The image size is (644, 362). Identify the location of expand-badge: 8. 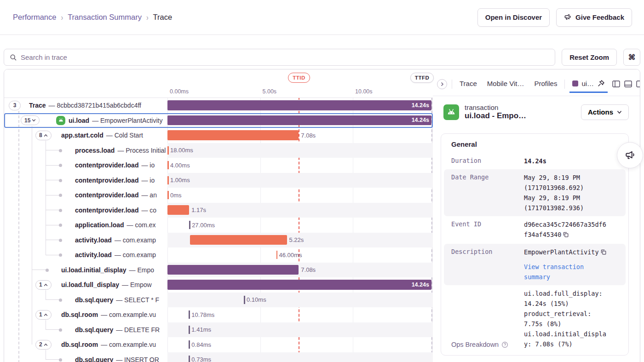
(43, 135).